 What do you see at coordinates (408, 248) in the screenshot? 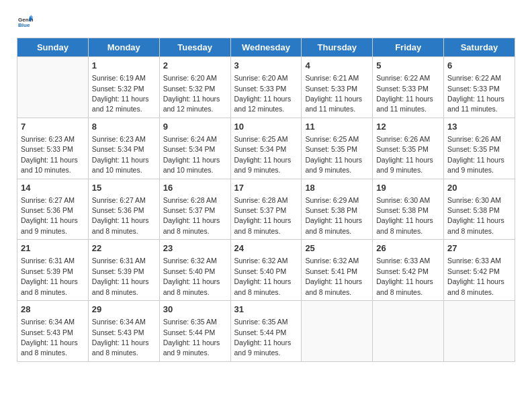
I see `day-number: 26` at bounding box center [408, 248].